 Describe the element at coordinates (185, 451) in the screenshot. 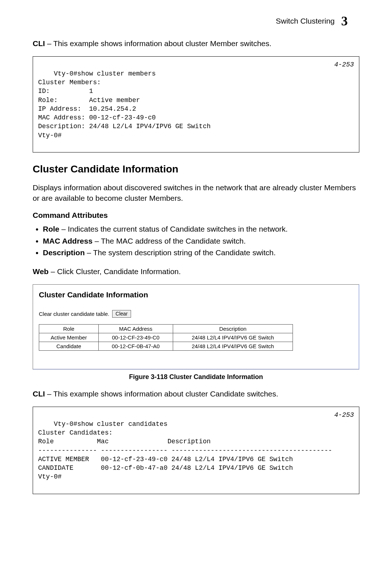

I see `code-text-2: Vty-0#show cluster candidates Cluster Ca…` at that location.